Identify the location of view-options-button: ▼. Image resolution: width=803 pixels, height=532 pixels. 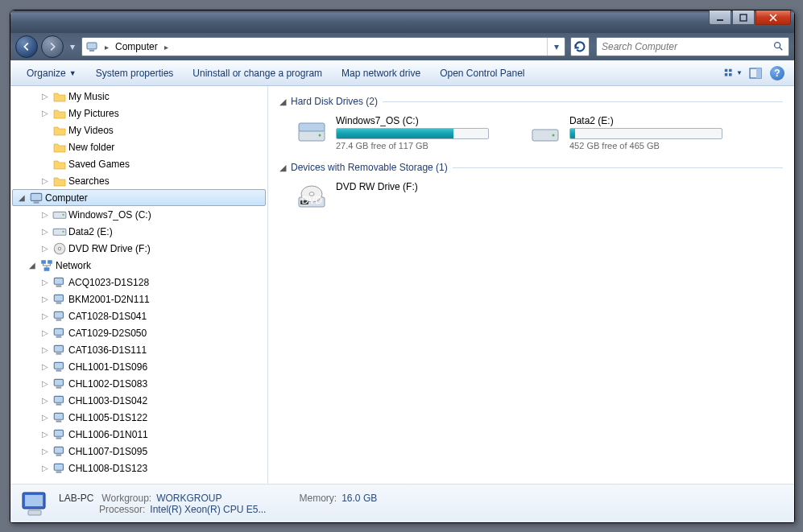
(733, 73).